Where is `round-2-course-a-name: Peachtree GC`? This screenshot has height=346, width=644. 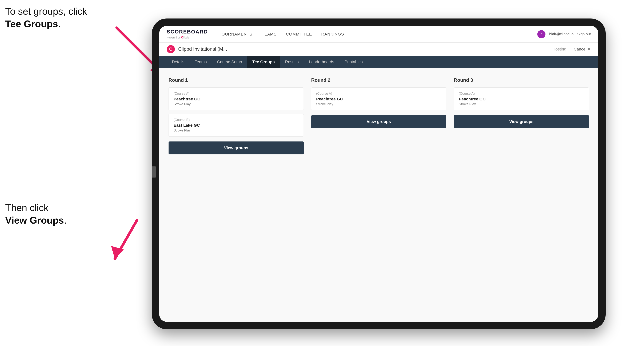
round-2-course-a-name: Peachtree GC is located at coordinates (379, 99).